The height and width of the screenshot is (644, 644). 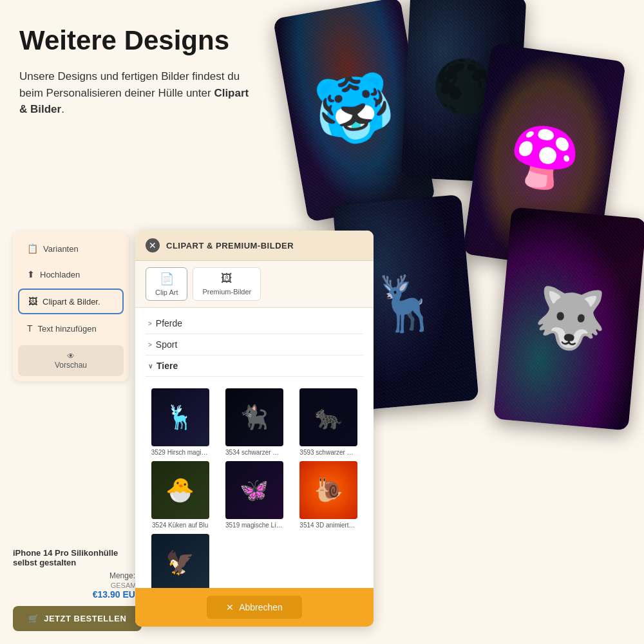 What do you see at coordinates (71, 307) in the screenshot?
I see `sidebar-panel: 📋 Varianten ⬆ Hochladen 🖼 Clipart & Bild…` at bounding box center [71, 307].